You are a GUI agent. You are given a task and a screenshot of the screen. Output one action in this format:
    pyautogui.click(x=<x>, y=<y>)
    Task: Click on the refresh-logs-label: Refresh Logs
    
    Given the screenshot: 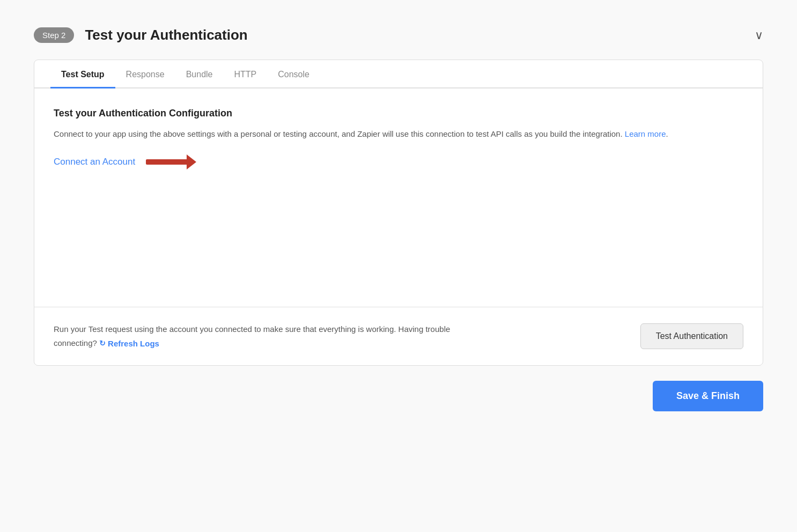 What is the action you would take?
    pyautogui.click(x=134, y=344)
    